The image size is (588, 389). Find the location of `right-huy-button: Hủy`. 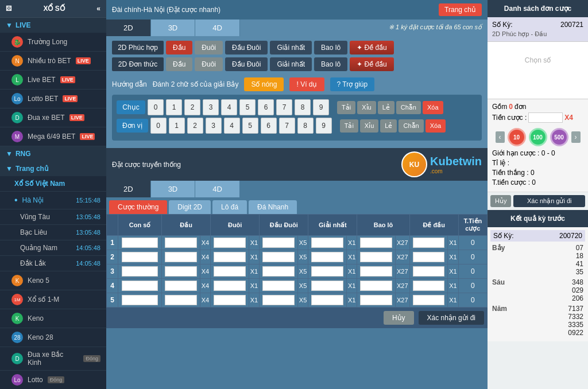

right-huy-button: Hủy is located at coordinates (501, 201).